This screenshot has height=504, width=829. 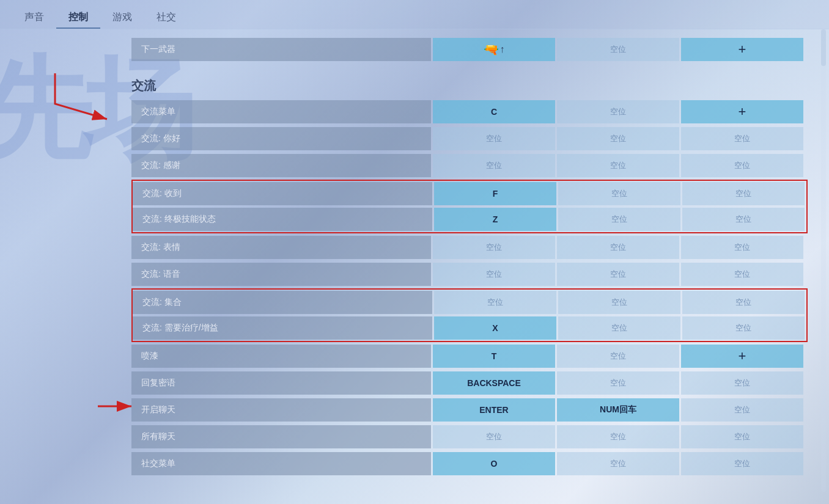 What do you see at coordinates (742, 139) in the screenshot?
I see `comm-hello-key3: 空位` at bounding box center [742, 139].